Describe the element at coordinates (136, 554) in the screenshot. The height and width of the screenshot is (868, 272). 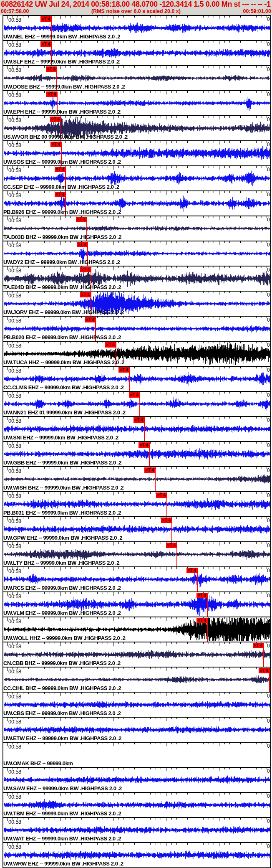
I see `trace-row: 00:580UW.LTY BHZ -- 99999.0km BW .HIGHPA…` at that location.